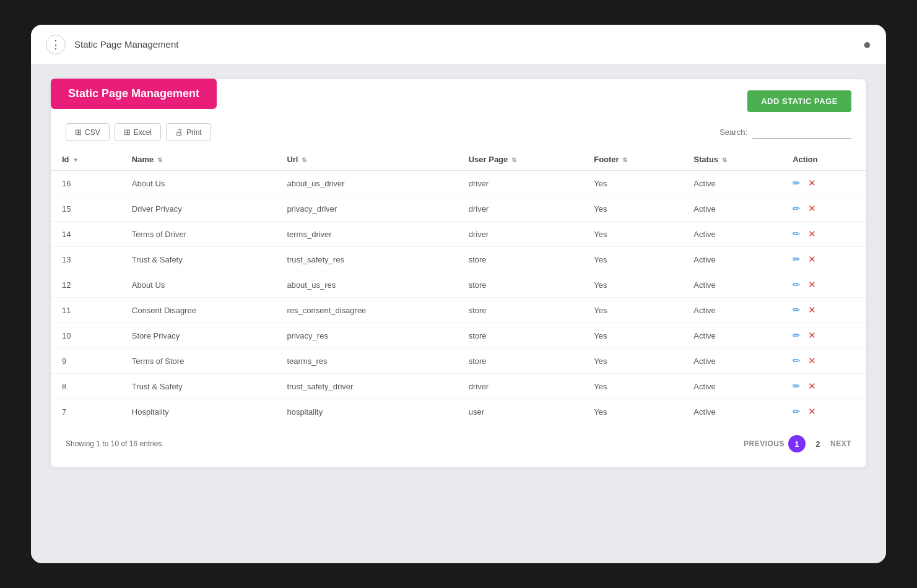 The image size is (917, 588). I want to click on cell-id: 7, so click(85, 412).